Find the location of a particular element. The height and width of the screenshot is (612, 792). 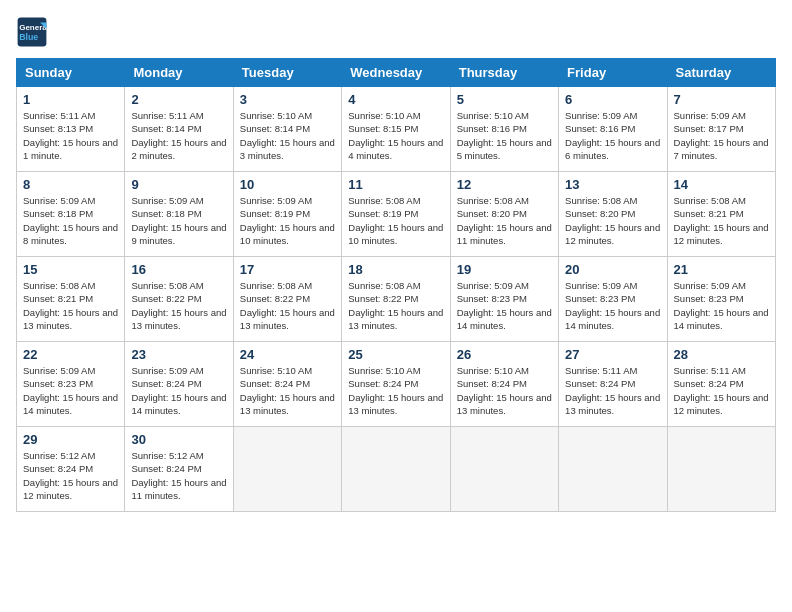

calendar-weekday-header: Saturday is located at coordinates (721, 73).